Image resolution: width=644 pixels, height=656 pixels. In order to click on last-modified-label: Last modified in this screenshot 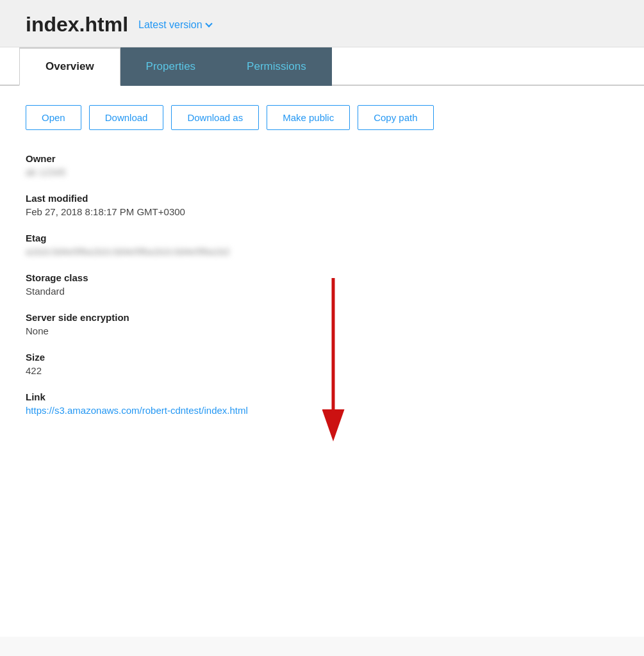, I will do `click(322, 199)`.